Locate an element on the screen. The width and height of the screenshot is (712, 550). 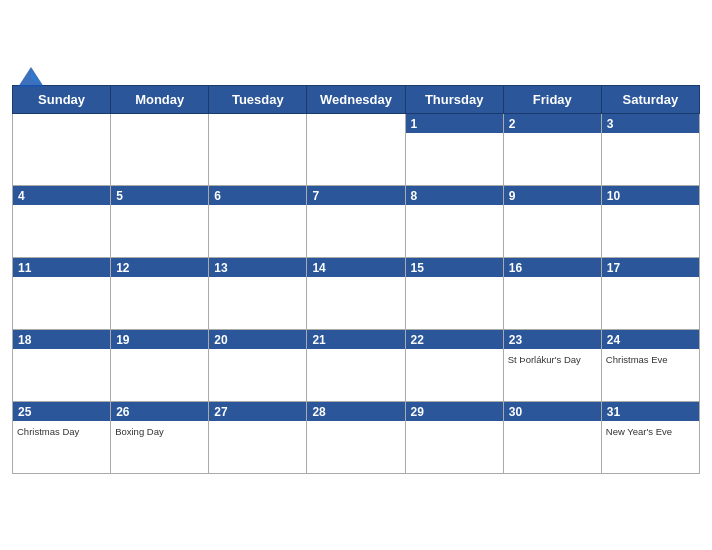
calendar-cell: 9 is located at coordinates (552, 221).